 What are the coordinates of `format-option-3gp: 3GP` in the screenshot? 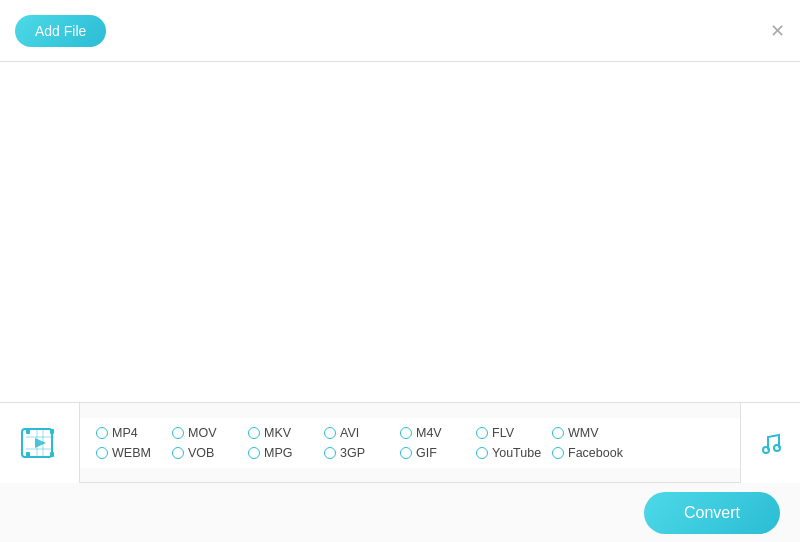 It's located at (359, 453).